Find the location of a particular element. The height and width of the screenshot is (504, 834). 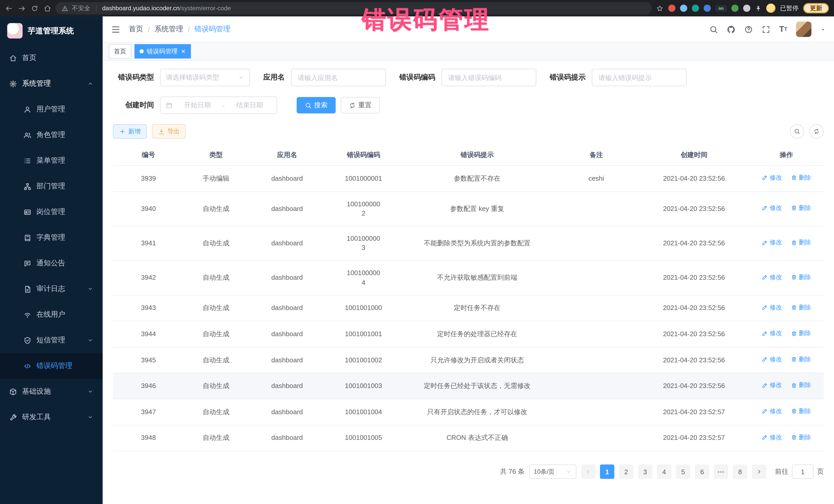

dark-on-extension-icon: on is located at coordinates (721, 8).